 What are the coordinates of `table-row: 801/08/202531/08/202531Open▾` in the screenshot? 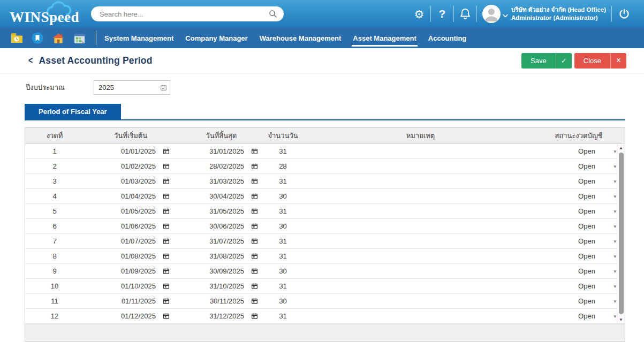 It's located at (325, 256).